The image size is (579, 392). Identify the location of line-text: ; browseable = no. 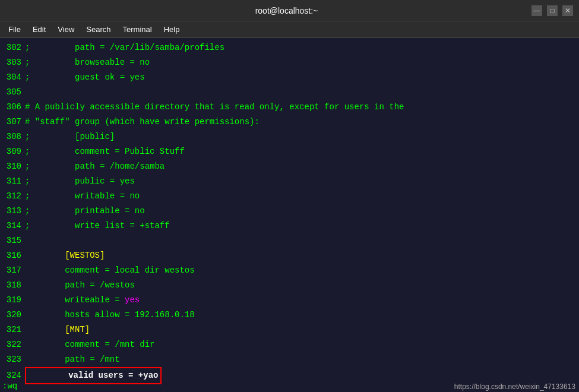
(87, 63).